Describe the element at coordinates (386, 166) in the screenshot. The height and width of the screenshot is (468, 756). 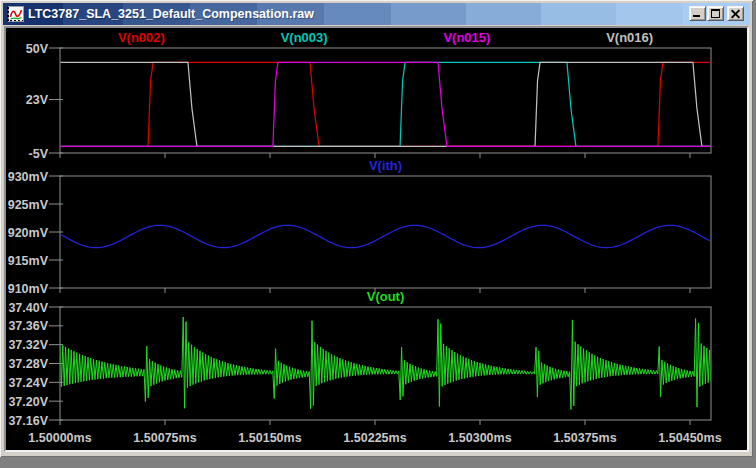
I see `legend-vith: V(ith)` at that location.